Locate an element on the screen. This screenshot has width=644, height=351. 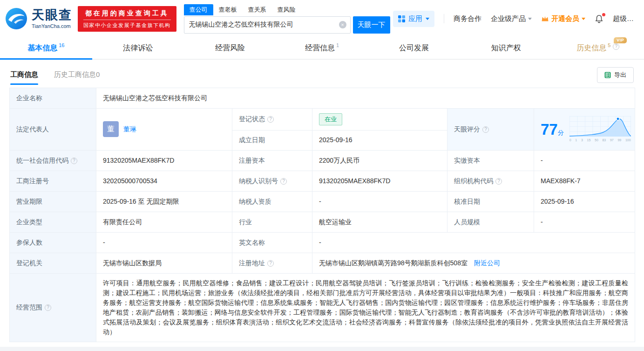
subtab-business-info: 工商信息 is located at coordinates (24, 77).